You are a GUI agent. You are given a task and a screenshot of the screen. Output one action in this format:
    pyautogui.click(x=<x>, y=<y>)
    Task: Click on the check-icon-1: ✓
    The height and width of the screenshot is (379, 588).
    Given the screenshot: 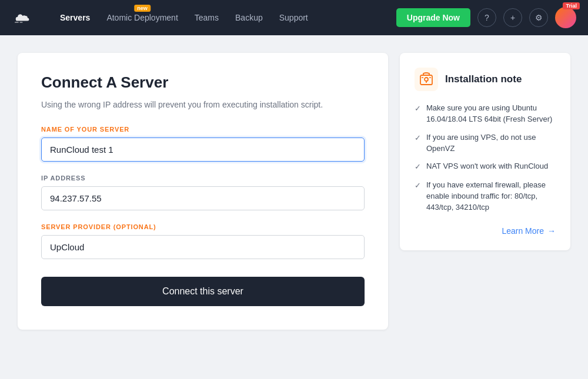 What is the action you would take?
    pyautogui.click(x=417, y=109)
    